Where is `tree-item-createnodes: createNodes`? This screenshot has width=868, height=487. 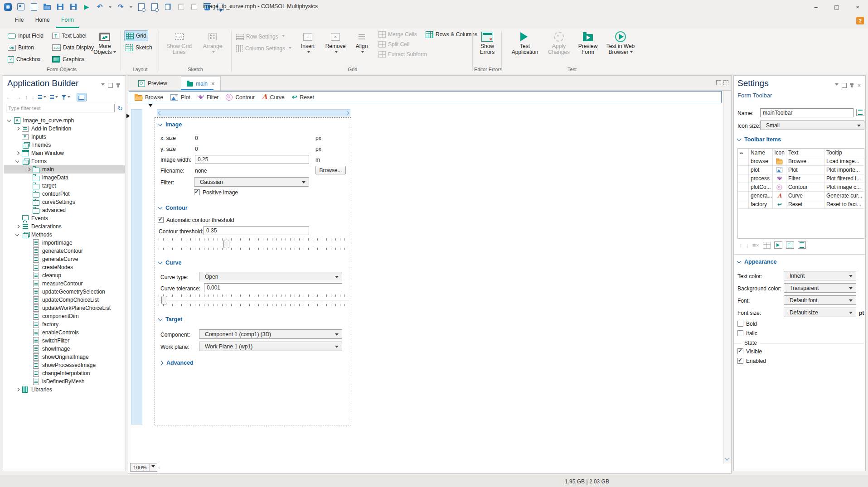 tree-item-createnodes: createNodes is located at coordinates (64, 267).